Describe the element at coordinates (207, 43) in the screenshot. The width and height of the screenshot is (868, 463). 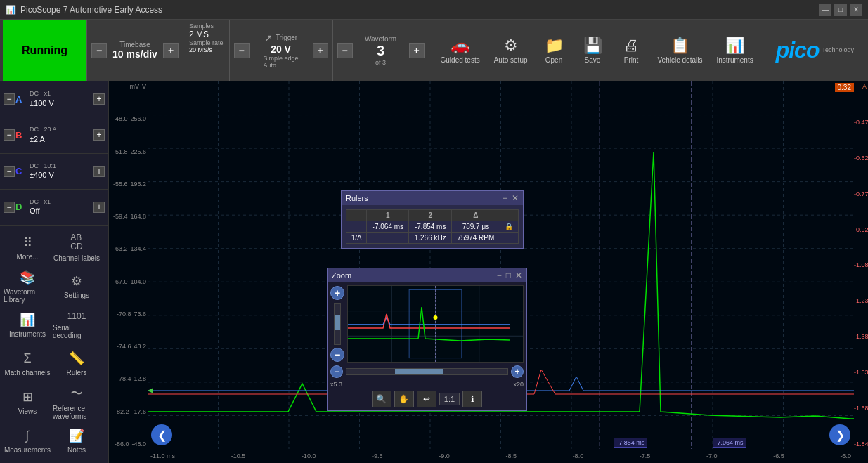
I see `sample-rate-label: Sample rate` at that location.